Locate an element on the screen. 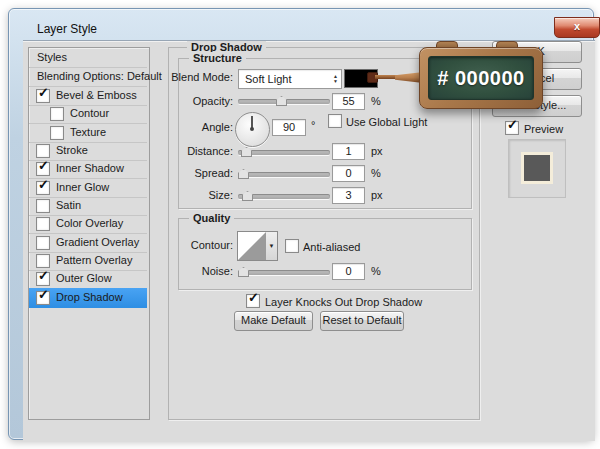 The width and height of the screenshot is (600, 449). structure-group-label: Structure is located at coordinates (218, 58).